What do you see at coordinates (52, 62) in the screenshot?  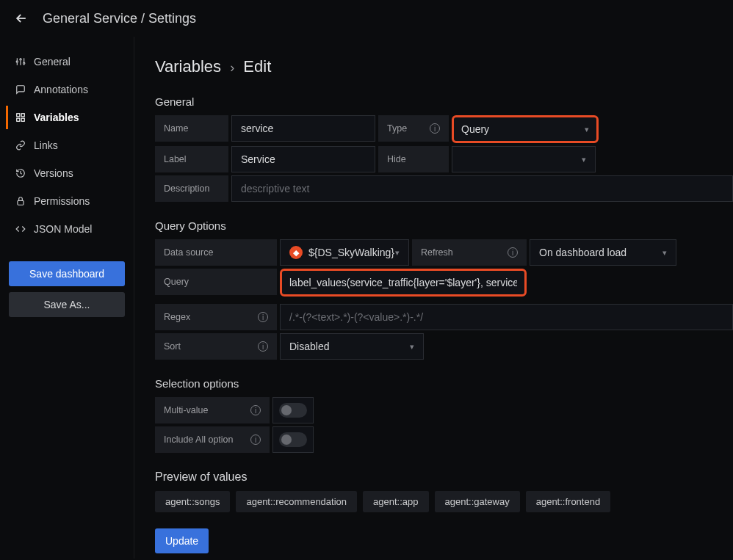 I see `sidebar-item-label: General` at bounding box center [52, 62].